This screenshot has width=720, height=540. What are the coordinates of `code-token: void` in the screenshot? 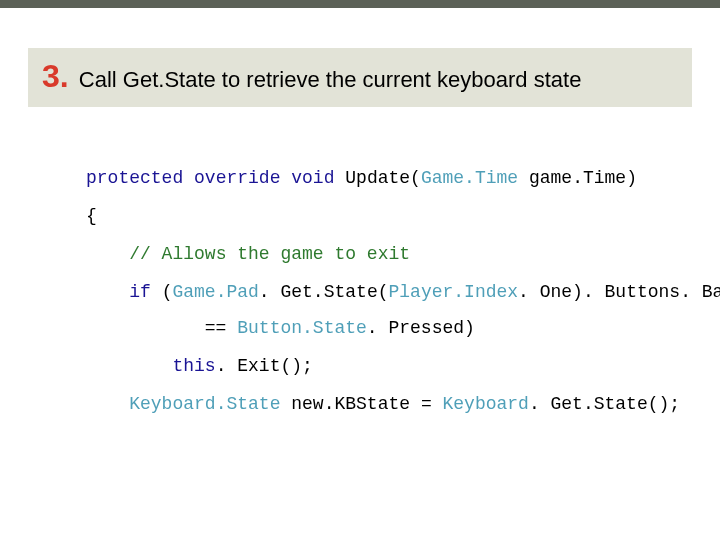 It's located at (312, 178).